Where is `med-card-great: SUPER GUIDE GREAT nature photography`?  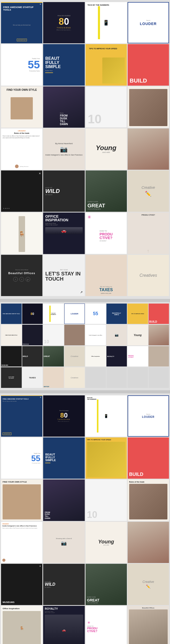 med-card-great: SUPER GUIDE GREAT nature photography is located at coordinates (106, 584).